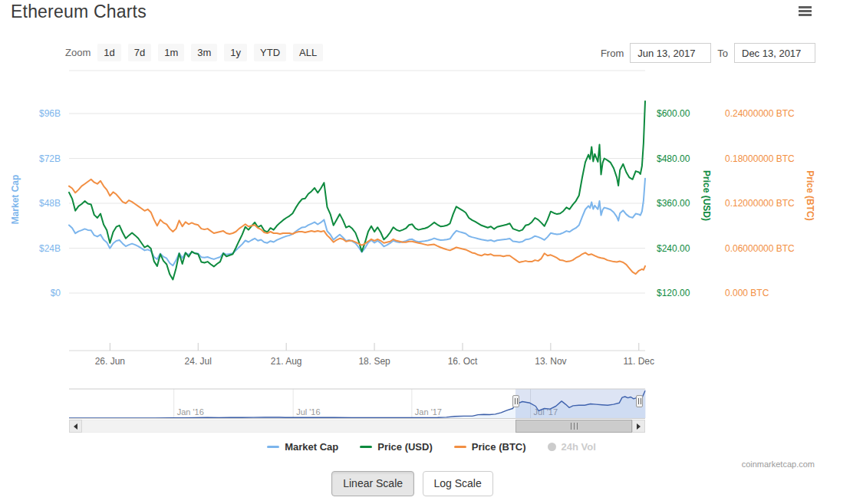 Image resolution: width=863 pixels, height=504 pixels. What do you see at coordinates (15, 199) in the screenshot?
I see `y-axis-title-market-cap: Market Cap` at bounding box center [15, 199].